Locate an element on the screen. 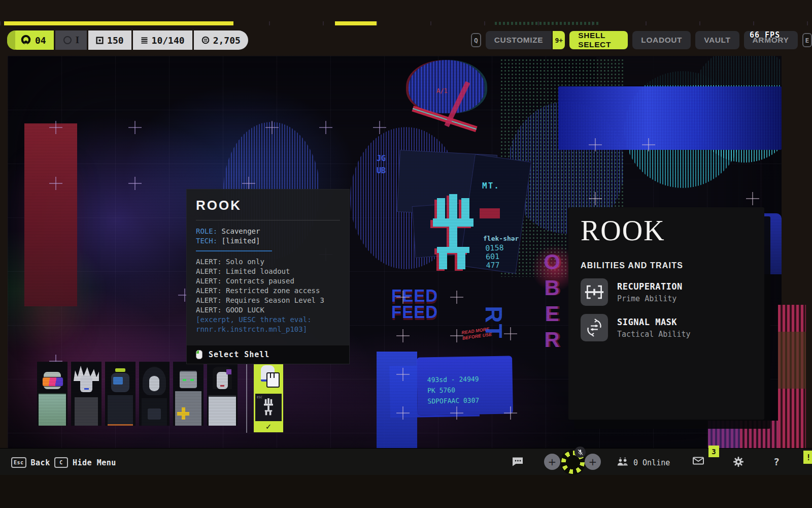  select-shell-action: Select Shell is located at coordinates (268, 355).